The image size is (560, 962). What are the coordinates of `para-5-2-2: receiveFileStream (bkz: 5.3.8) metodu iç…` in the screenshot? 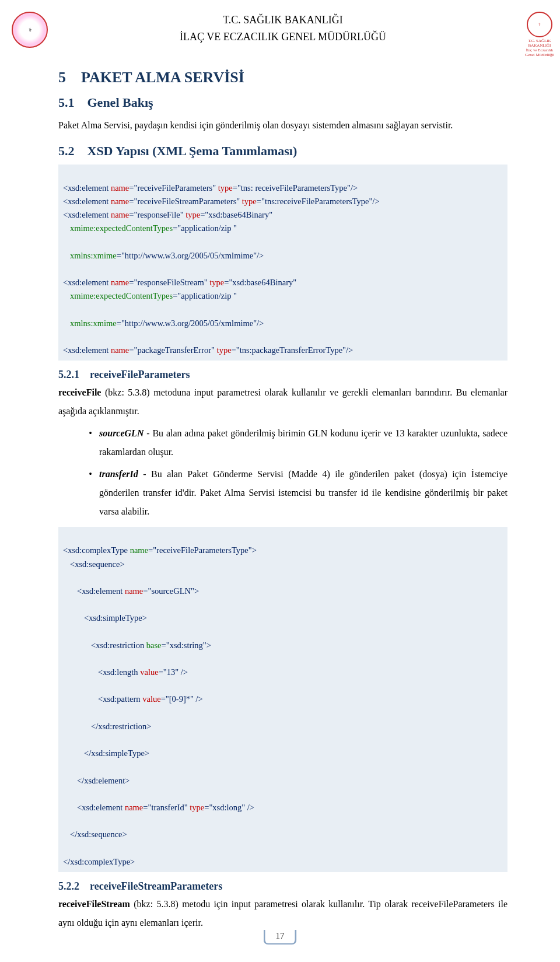 It's located at (283, 914).